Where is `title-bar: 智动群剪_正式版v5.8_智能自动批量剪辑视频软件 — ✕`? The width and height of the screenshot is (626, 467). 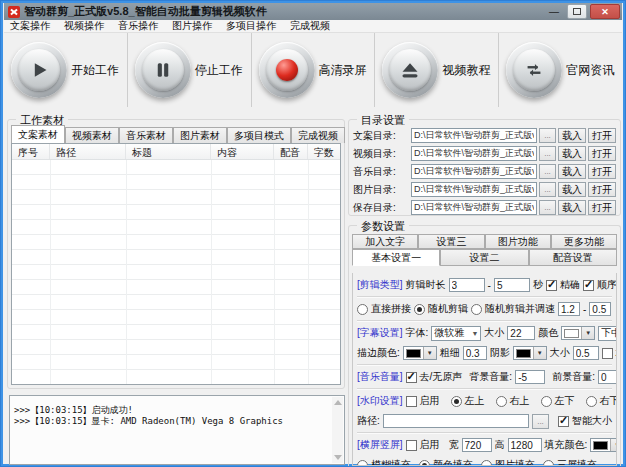
title-bar: 智动群剪_正式版v5.8_智能自动批量剪辑视频软件 — ✕ is located at coordinates (313, 12).